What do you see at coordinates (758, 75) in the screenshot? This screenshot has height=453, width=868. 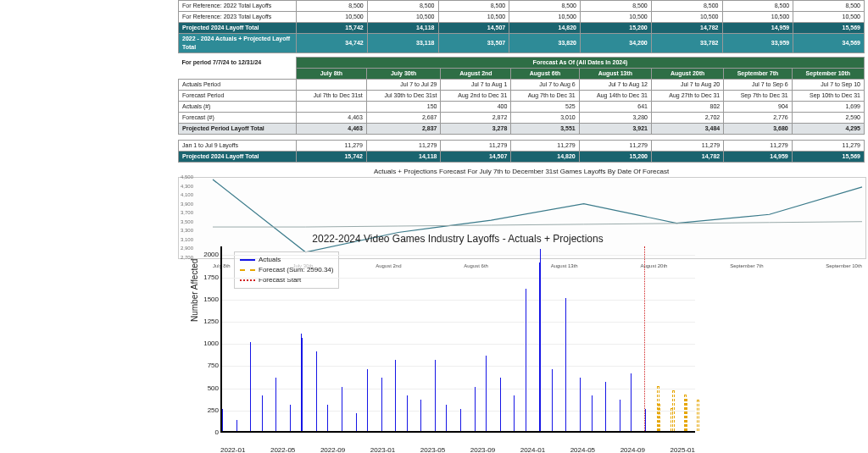 I see `col-header: September 7th` at bounding box center [758, 75].